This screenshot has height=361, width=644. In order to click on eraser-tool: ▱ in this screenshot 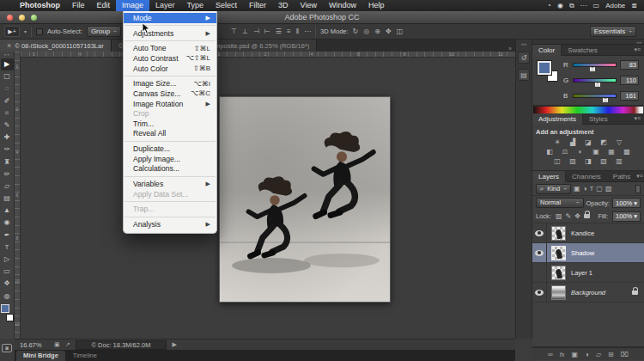, I will do `click(7, 187)`.